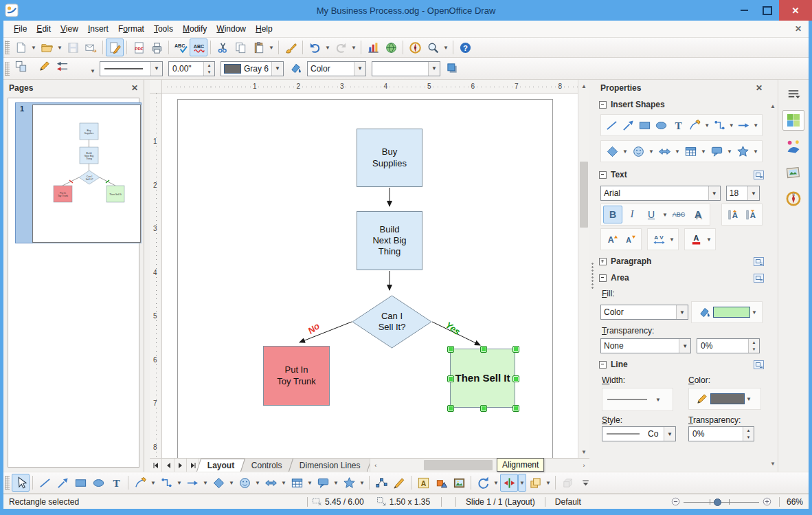 Image resolution: width=812 pixels, height=515 pixels. I want to click on line-color-select: Gray 6▼, so click(252, 69).